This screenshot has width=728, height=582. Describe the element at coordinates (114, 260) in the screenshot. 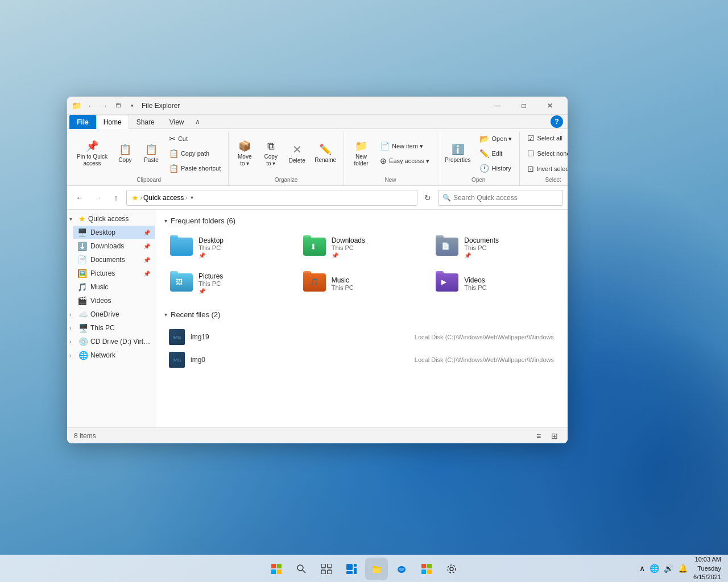

I see `sidebar-item-documents: 📄 Documents 📌` at that location.